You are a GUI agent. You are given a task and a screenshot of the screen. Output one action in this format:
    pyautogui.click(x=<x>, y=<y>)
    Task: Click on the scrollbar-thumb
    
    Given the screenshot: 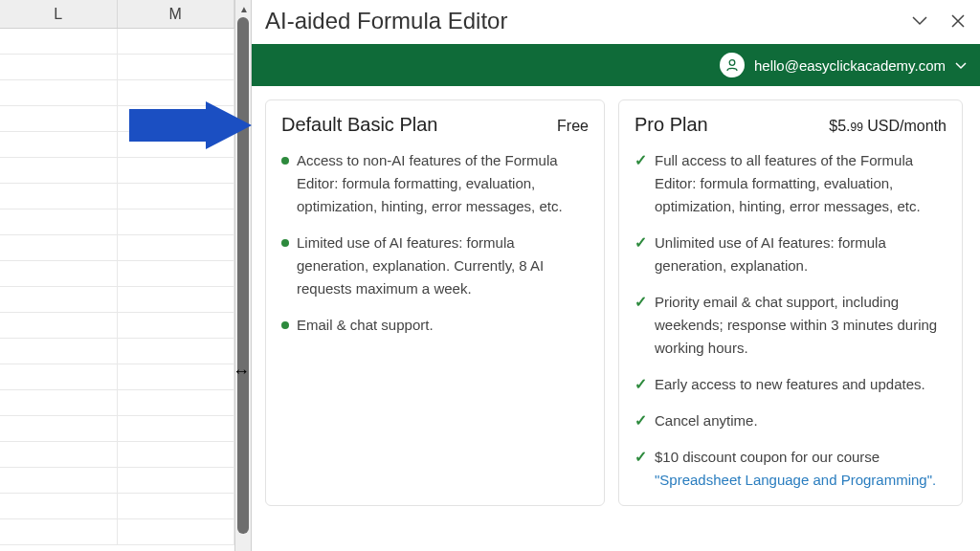 What is the action you would take?
    pyautogui.click(x=243, y=276)
    